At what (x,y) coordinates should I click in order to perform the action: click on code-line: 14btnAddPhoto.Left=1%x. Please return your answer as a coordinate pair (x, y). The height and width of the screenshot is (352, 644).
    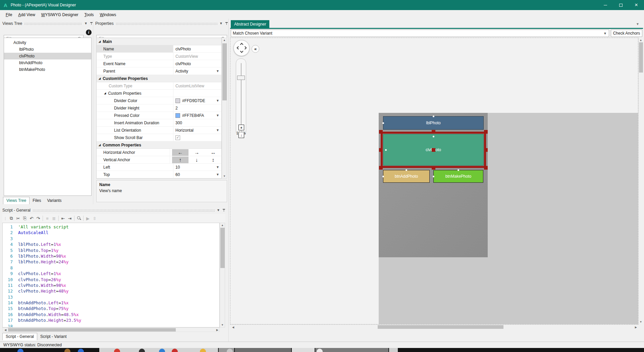
    Looking at the image, I should click on (111, 303).